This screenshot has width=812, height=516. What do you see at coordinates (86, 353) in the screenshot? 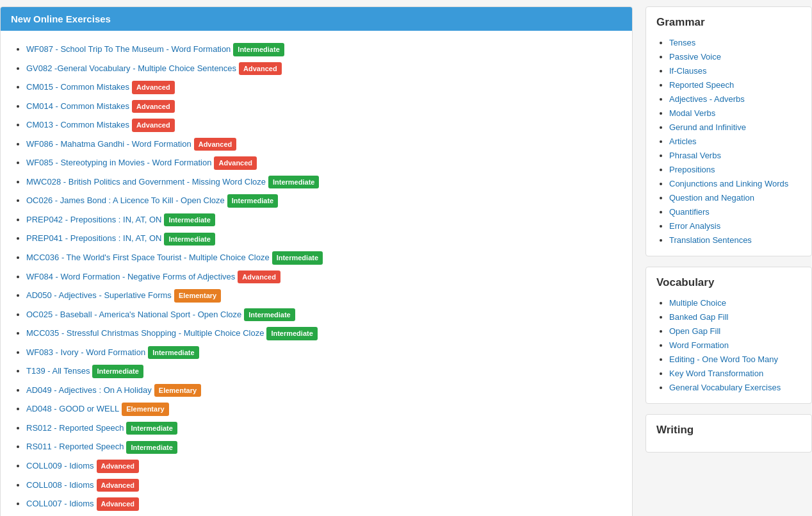
I see `exercise-link: WF083 - Ivory - Word Formation` at bounding box center [86, 353].